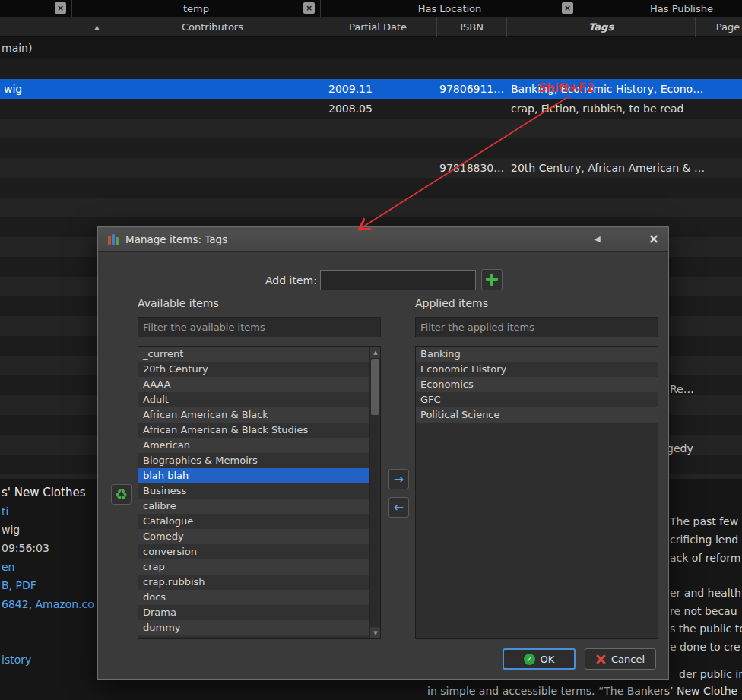  What do you see at coordinates (628, 660) in the screenshot?
I see `cancel-label: Cancel` at bounding box center [628, 660].